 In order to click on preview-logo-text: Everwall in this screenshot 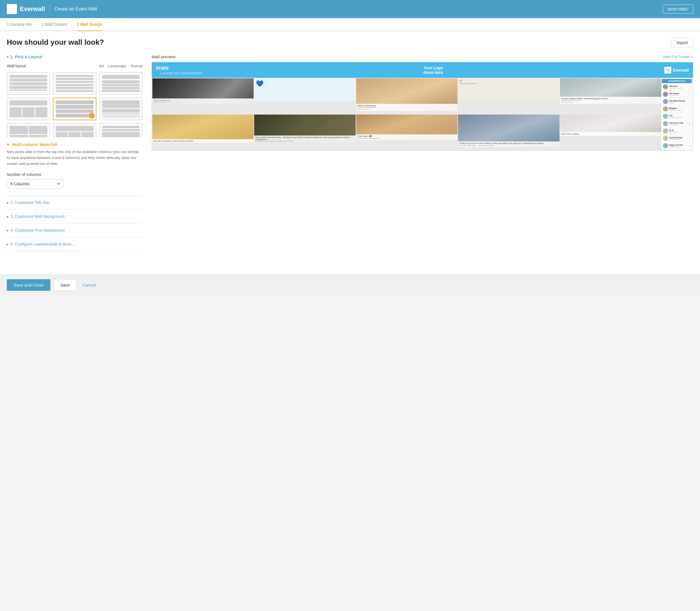, I will do `click(681, 70)`.